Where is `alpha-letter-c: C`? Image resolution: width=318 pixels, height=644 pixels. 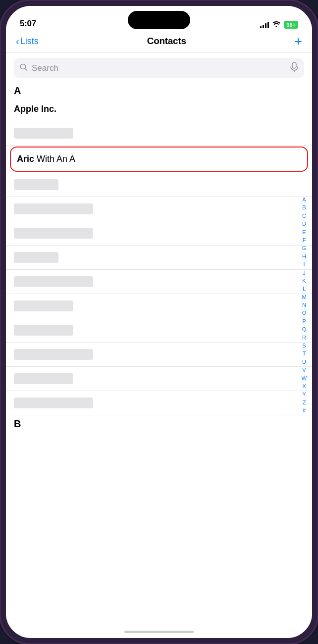
alpha-letter-c: C is located at coordinates (304, 216).